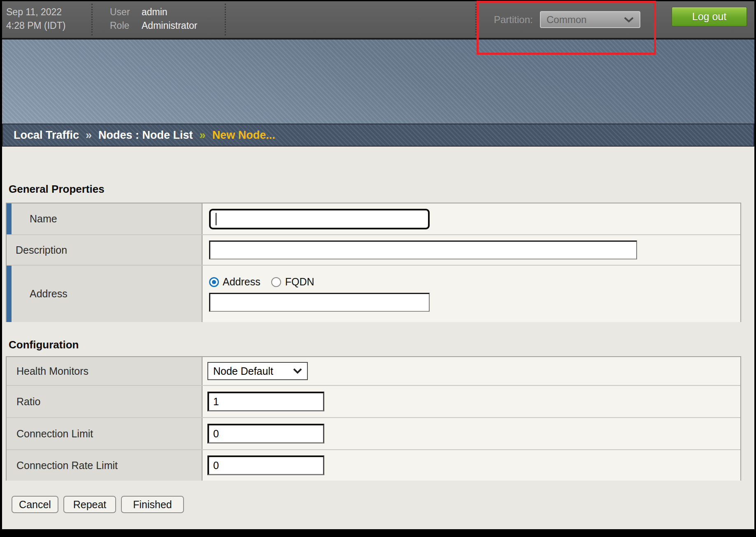 The height and width of the screenshot is (537, 756). Describe the element at coordinates (258, 371) in the screenshot. I see `health-monitors-select: Node Default` at that location.